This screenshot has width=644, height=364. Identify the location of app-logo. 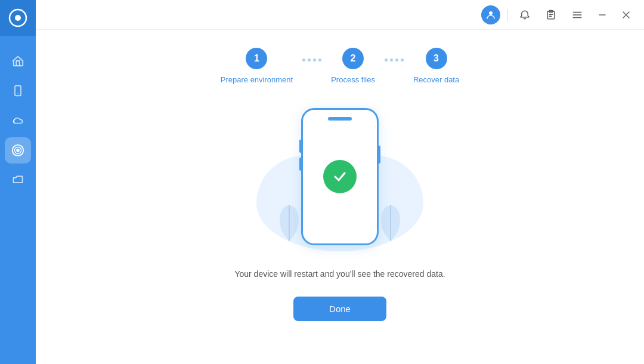
(18, 18).